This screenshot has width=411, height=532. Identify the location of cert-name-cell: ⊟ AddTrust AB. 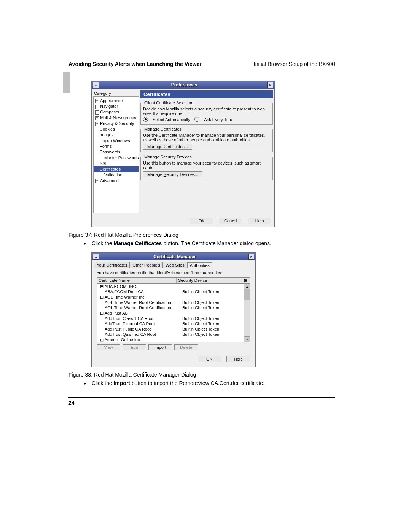
(137, 313).